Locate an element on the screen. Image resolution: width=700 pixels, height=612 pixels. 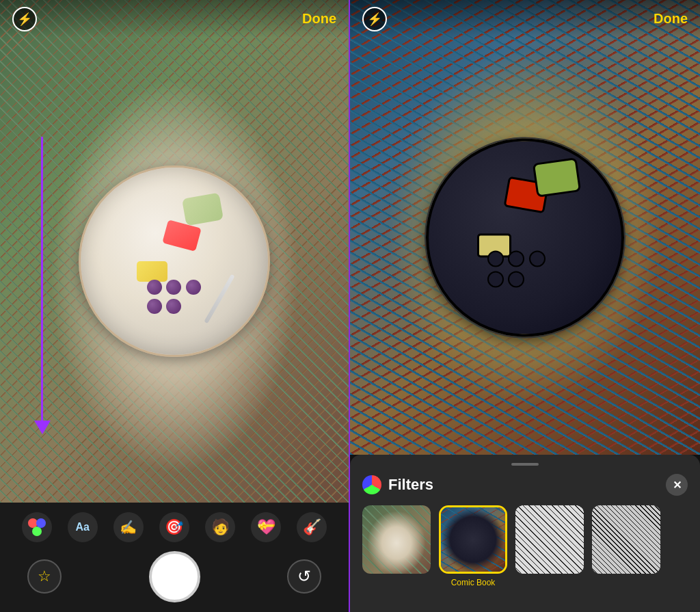
handwriting-button: ✍ is located at coordinates (129, 527).